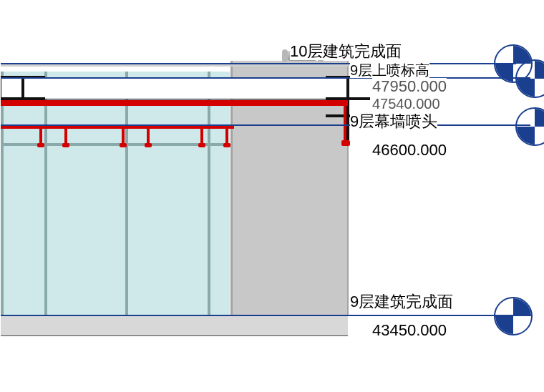  I want to click on cw-sprinkler-head-icon, so click(346, 143).